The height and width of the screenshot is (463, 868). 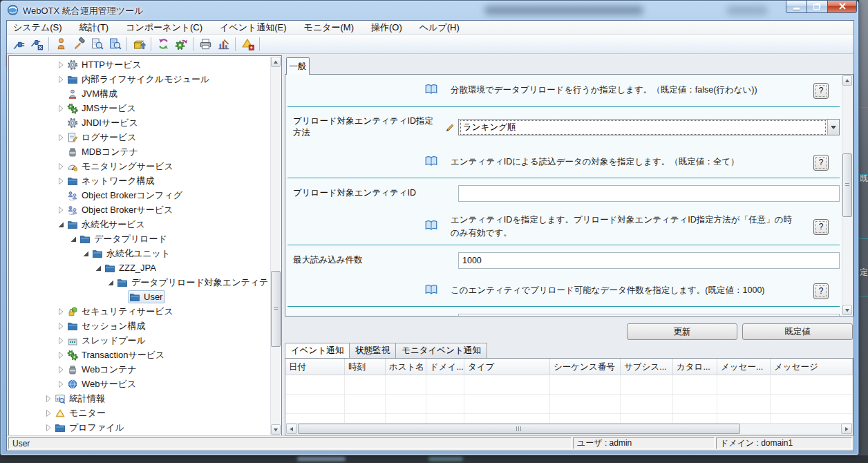 What do you see at coordinates (647, 366) in the screenshot?
I see `column-header-subsystem: サブシス...` at bounding box center [647, 366].